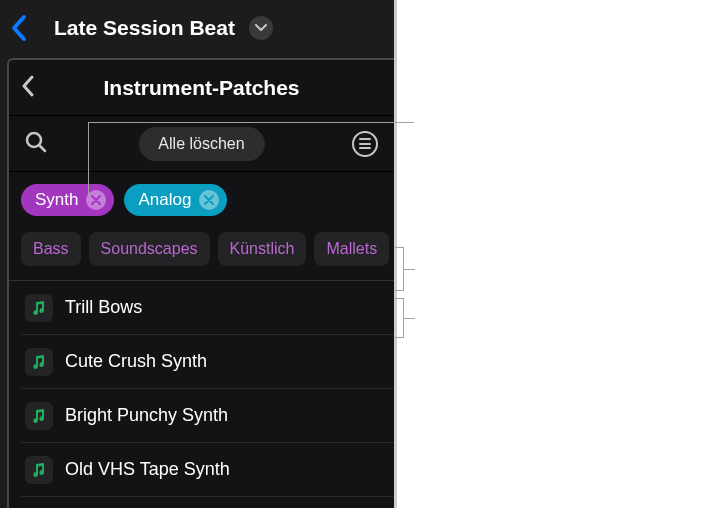  What do you see at coordinates (197, 28) in the screenshot?
I see `project-header: Late Session Beat` at bounding box center [197, 28].